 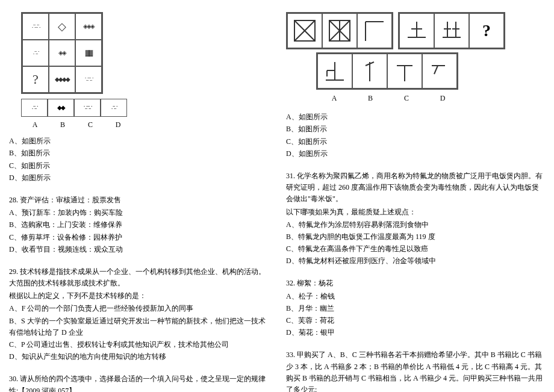 What do you see at coordinates (416, 320) in the screenshot?
I see `q32-c: C、芙蓉：荷花` at bounding box center [416, 320].